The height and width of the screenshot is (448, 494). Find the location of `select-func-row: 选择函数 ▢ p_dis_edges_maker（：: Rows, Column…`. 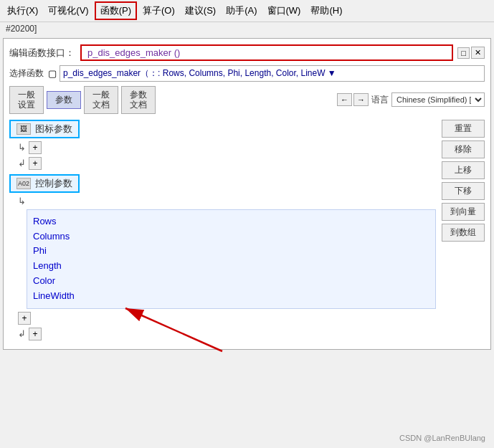

select-func-row: 选择函数 ▢ p_dis_edges_maker（：: Rows, Column… is located at coordinates (247, 73).